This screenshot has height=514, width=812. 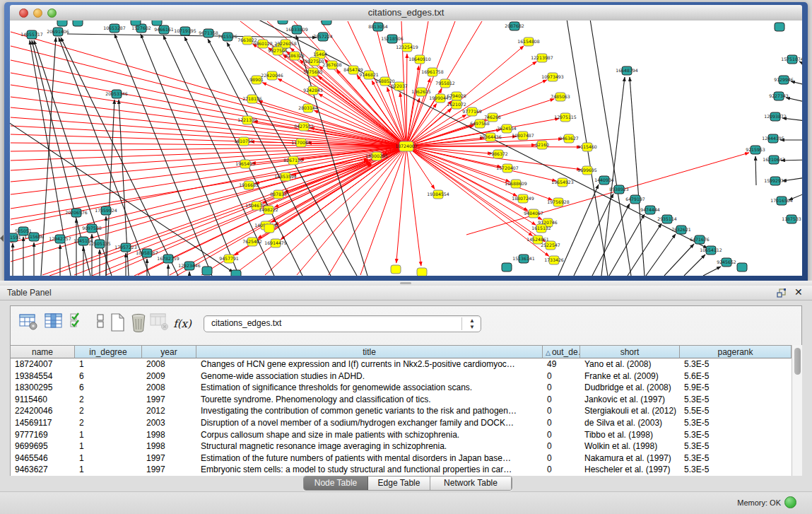 What do you see at coordinates (42, 376) in the screenshot?
I see `cell-name: 19384554` at bounding box center [42, 376].